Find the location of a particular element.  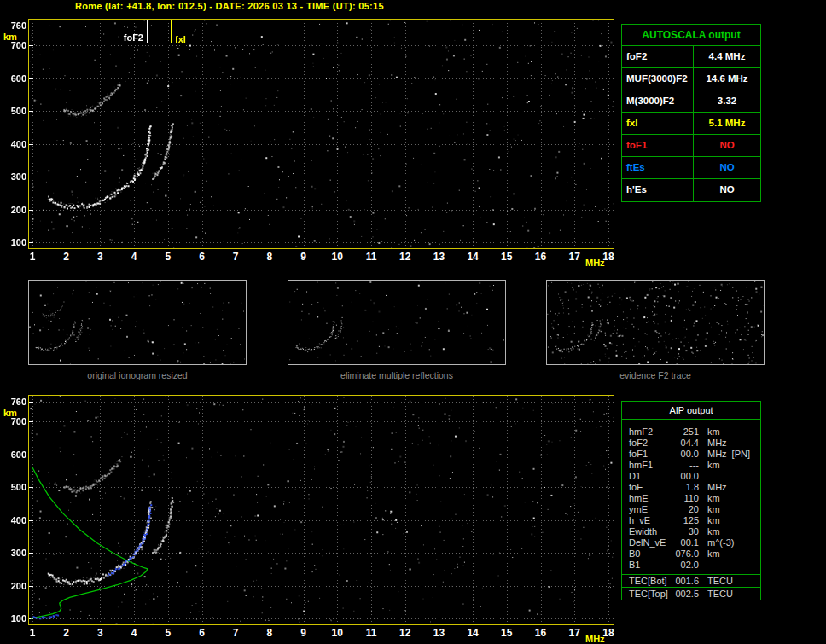

x-tick-label: 3 is located at coordinates (101, 633).